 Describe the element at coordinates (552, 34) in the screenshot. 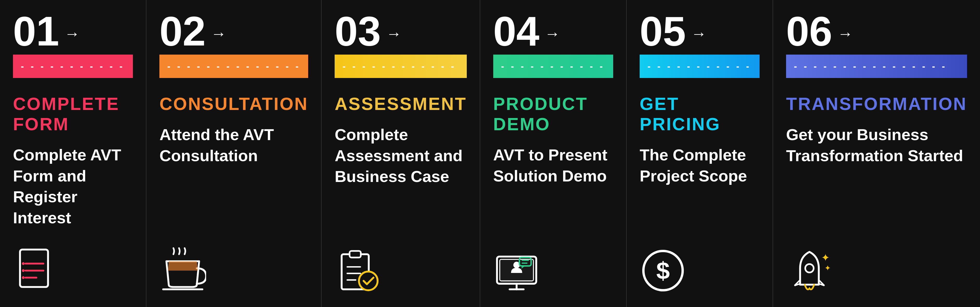

I see `arrow-4: →` at that location.